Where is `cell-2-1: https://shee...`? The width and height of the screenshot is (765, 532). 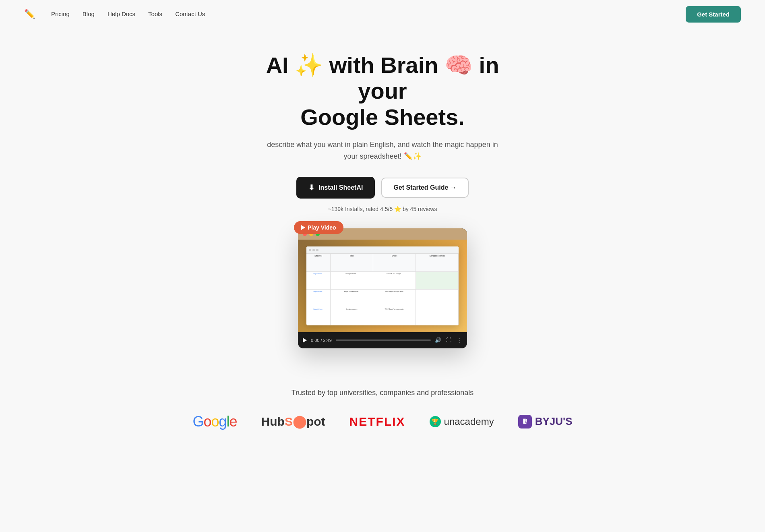
cell-2-1: https://shee... is located at coordinates (318, 298).